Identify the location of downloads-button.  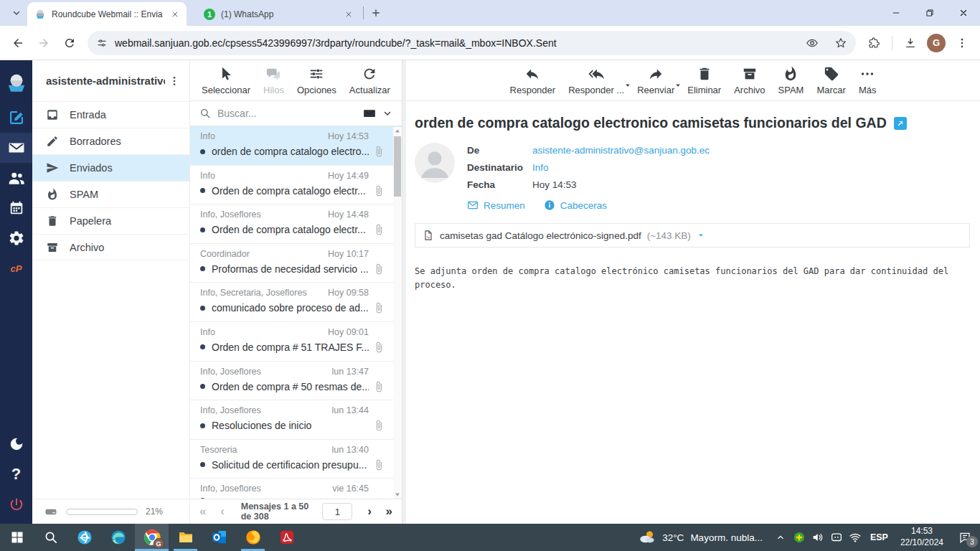
(910, 43).